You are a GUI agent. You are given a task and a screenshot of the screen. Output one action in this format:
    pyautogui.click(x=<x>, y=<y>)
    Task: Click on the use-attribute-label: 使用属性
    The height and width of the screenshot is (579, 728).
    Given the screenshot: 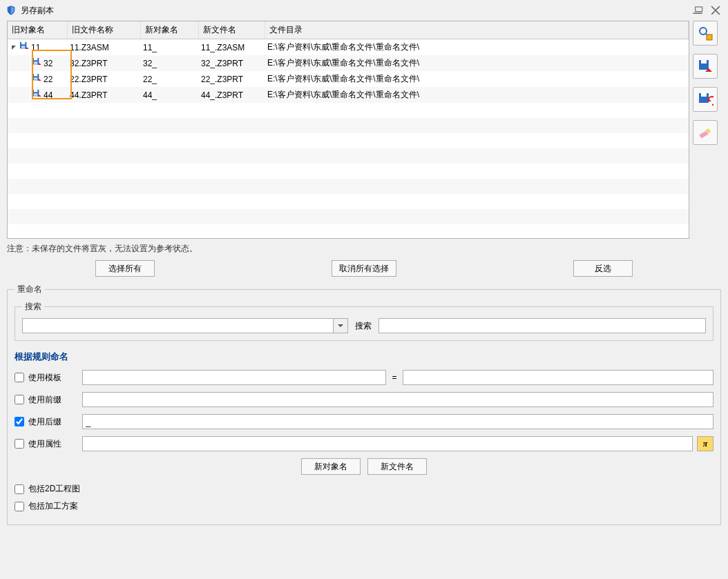 What is the action you would take?
    pyautogui.click(x=53, y=444)
    